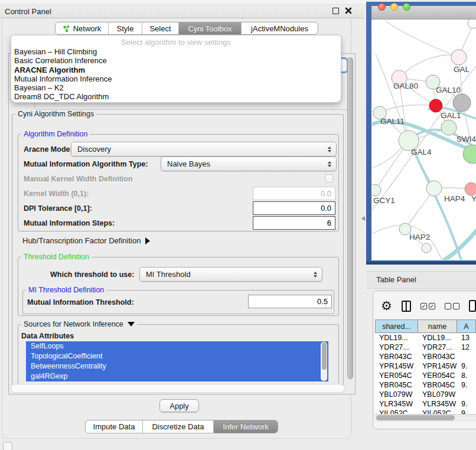  Describe the element at coordinates (350, 219) in the screenshot. I see `settings-vertical-scrollbar` at that location.